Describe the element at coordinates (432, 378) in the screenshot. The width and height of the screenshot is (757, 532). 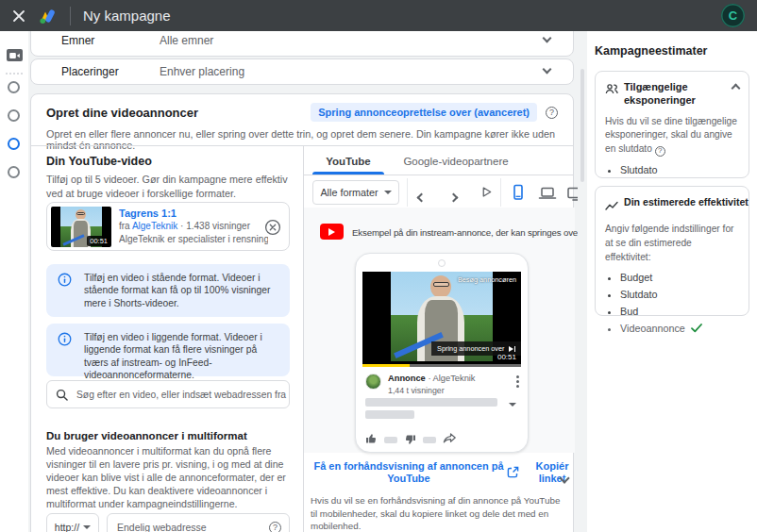
I see `ad-meta-line: Annonce · AlgeTeknik` at that location.